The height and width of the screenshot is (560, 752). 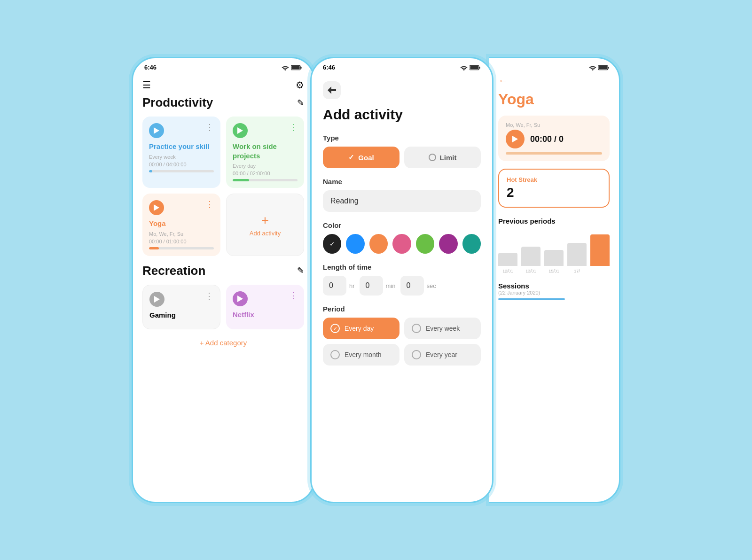 What do you see at coordinates (265, 315) in the screenshot?
I see `netflix-title: Netflix` at bounding box center [265, 315].